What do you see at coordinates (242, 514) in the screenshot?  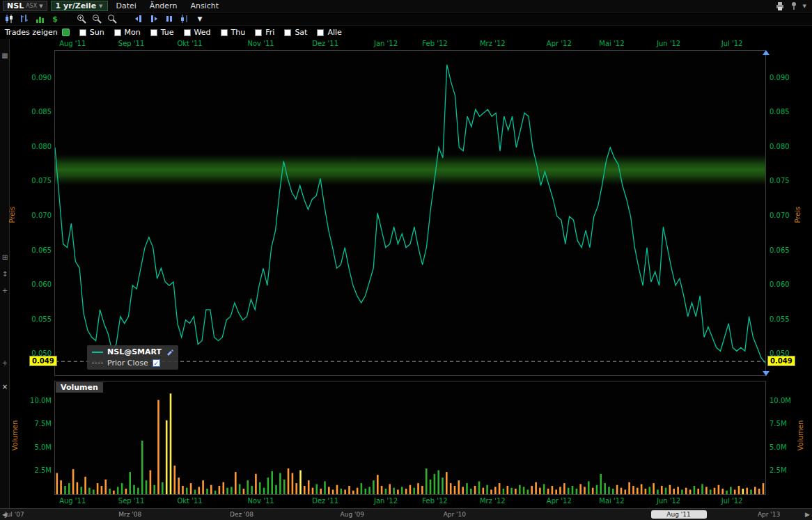 I see `scrollbar-date-label: Dez '08` at bounding box center [242, 514].